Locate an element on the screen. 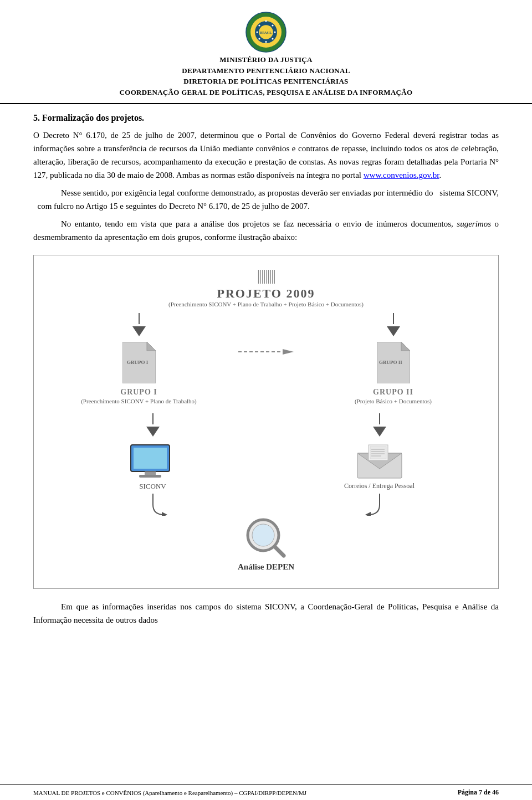 Image resolution: width=532 pixels, height=800 pixels. analise-label: Análise DEPEN is located at coordinates (266, 567).